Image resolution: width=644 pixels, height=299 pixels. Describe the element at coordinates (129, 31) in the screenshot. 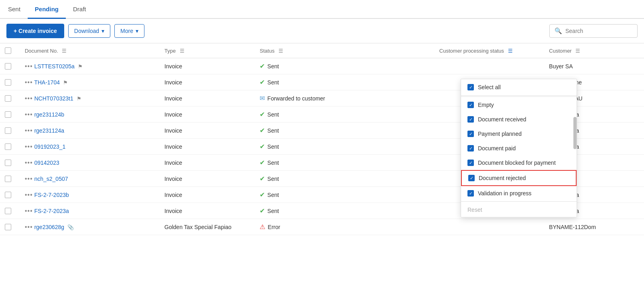

I see `more-button: More ▾` at that location.